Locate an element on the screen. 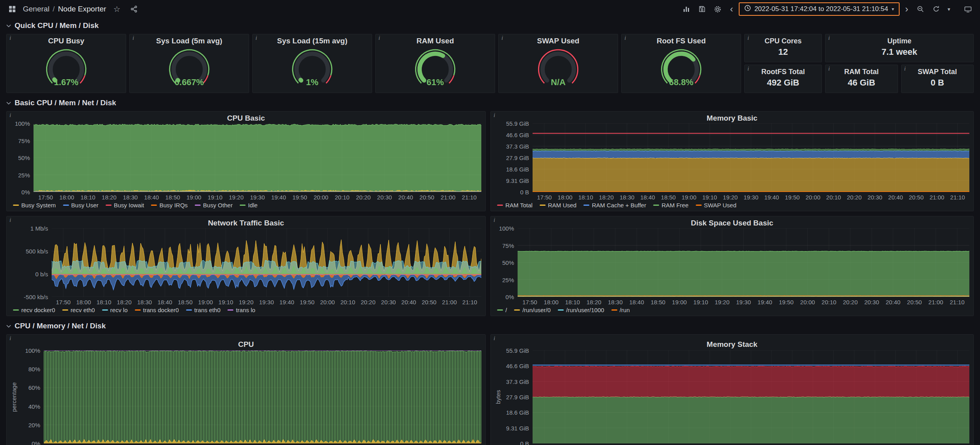 The height and width of the screenshot is (445, 980). time-shift-forward-button: › is located at coordinates (907, 9).